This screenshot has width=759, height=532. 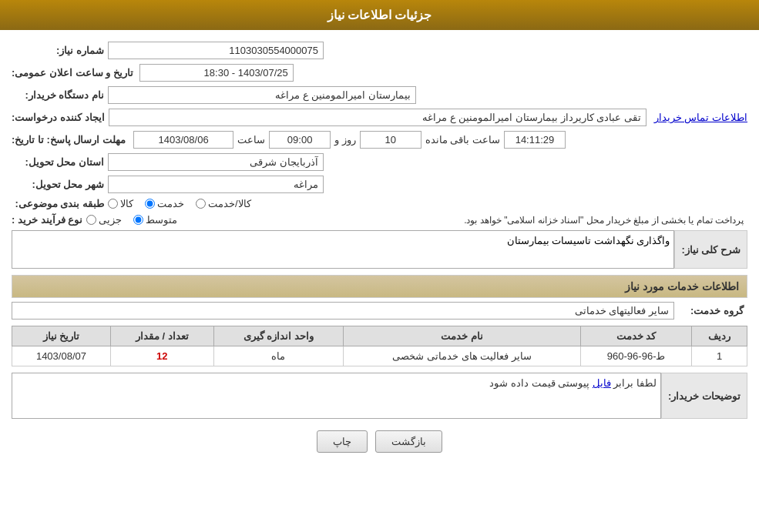 What do you see at coordinates (379, 286) in the screenshot?
I see `services-section-title: اطلاعات خدمات مورد نیاز` at bounding box center [379, 286].